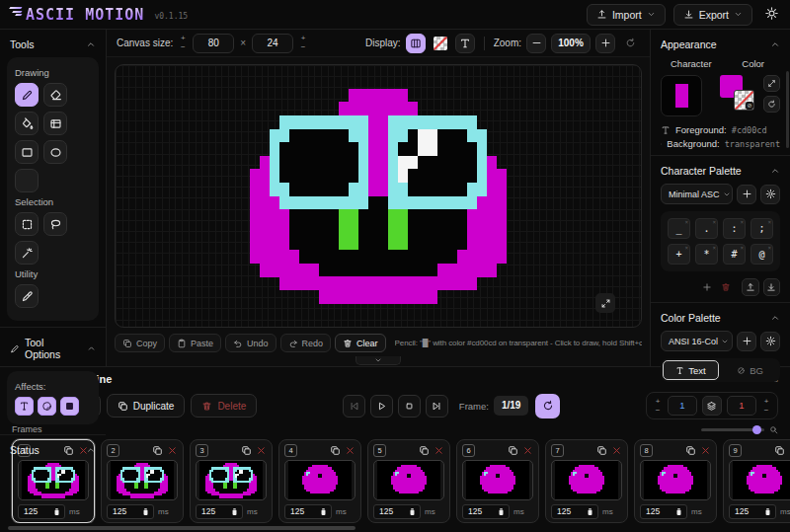  I want to click on skip-to-start-button, so click(354, 407).